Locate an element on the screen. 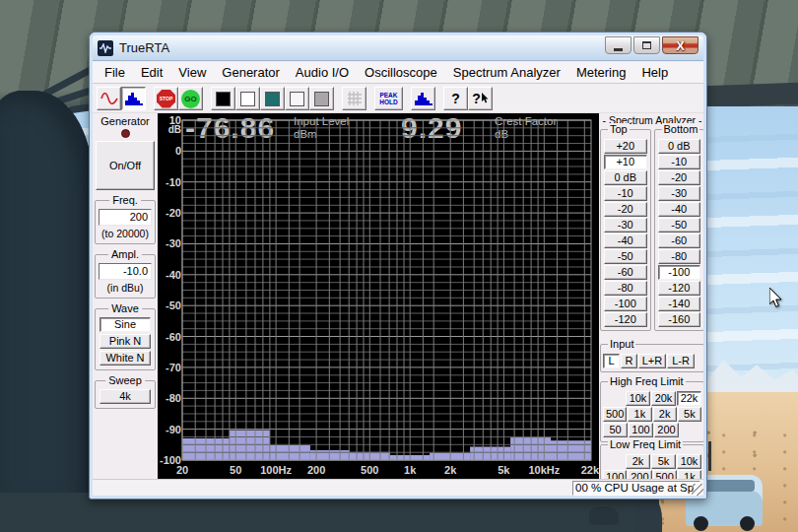  swatch-black is located at coordinates (223, 99).